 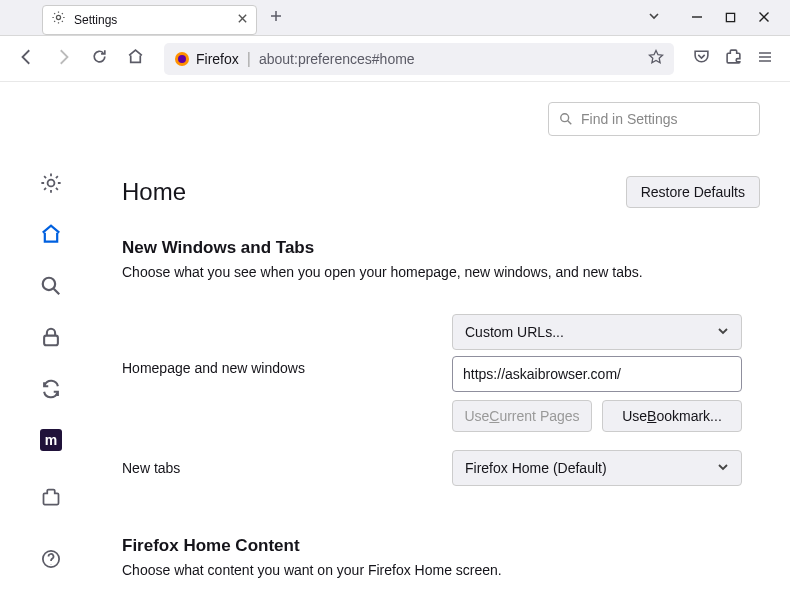 I want to click on sidebar-mozilla-icon: m, so click(x=51, y=441).